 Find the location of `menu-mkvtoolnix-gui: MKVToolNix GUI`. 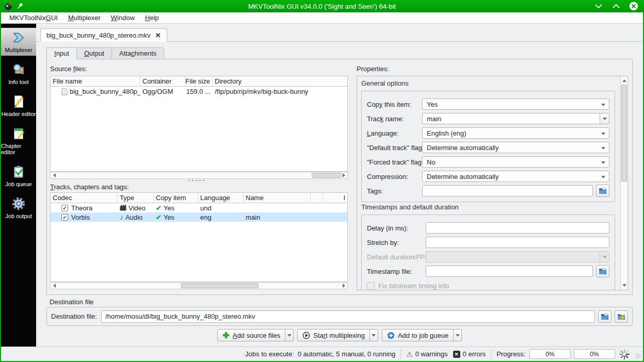

menu-mkvtoolnix-gui: MKVToolNix GUI is located at coordinates (34, 18).